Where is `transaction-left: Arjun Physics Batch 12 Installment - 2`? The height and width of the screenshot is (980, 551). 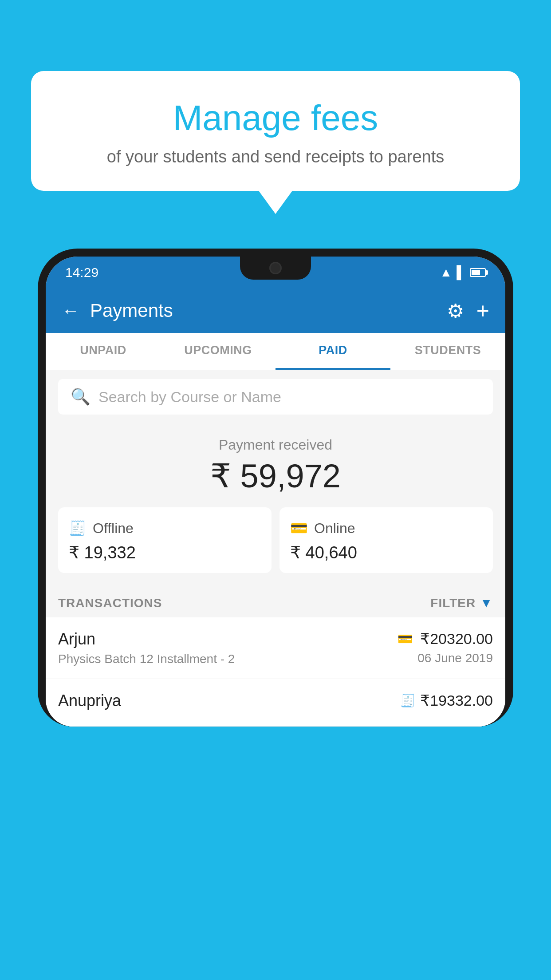 transaction-left: Arjun Physics Batch 12 Installment - 2 is located at coordinates (146, 648).